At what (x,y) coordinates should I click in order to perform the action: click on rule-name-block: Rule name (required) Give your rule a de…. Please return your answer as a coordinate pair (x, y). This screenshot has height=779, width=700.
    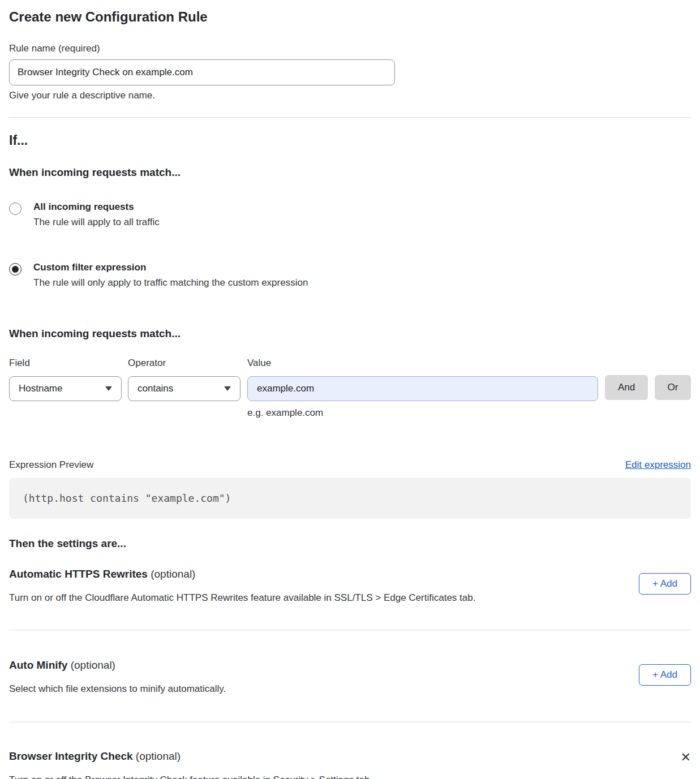
    Looking at the image, I should click on (350, 72).